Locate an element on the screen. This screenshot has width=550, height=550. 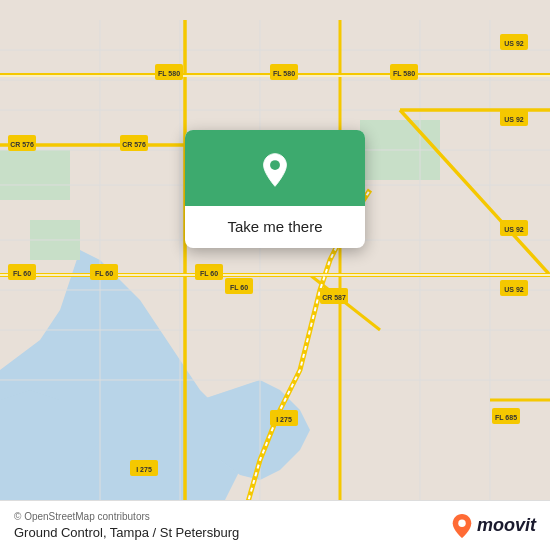
location-popup: Take me there is located at coordinates (275, 189).